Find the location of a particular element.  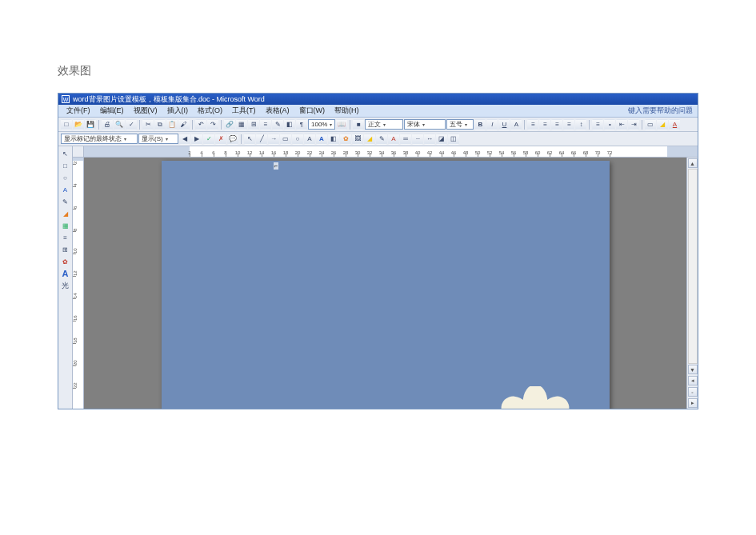

open-button: 📂 is located at coordinates (78, 125).